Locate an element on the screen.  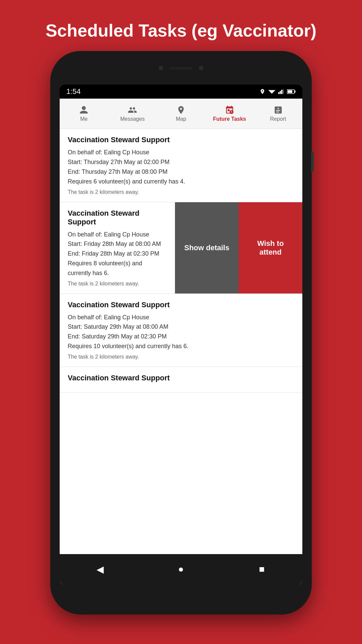
bottom-nav: ◀ ● ■ is located at coordinates (181, 569).